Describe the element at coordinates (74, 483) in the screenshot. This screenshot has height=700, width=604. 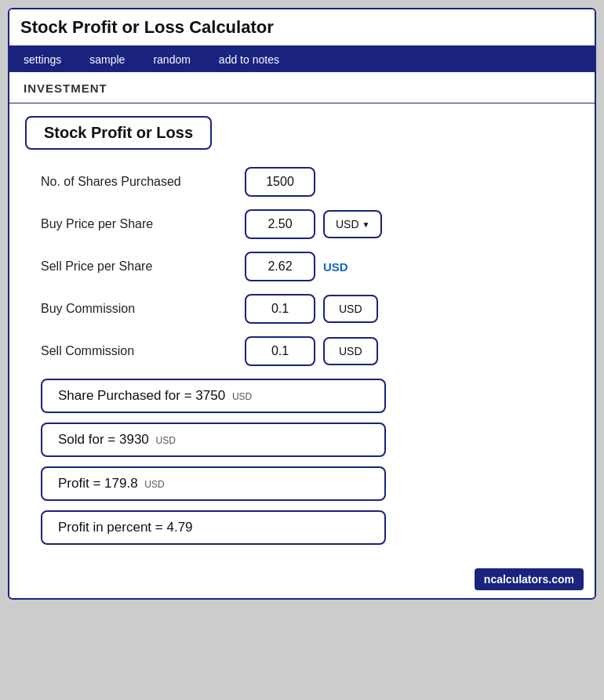
I see `result-profit-label: Profit` at that location.